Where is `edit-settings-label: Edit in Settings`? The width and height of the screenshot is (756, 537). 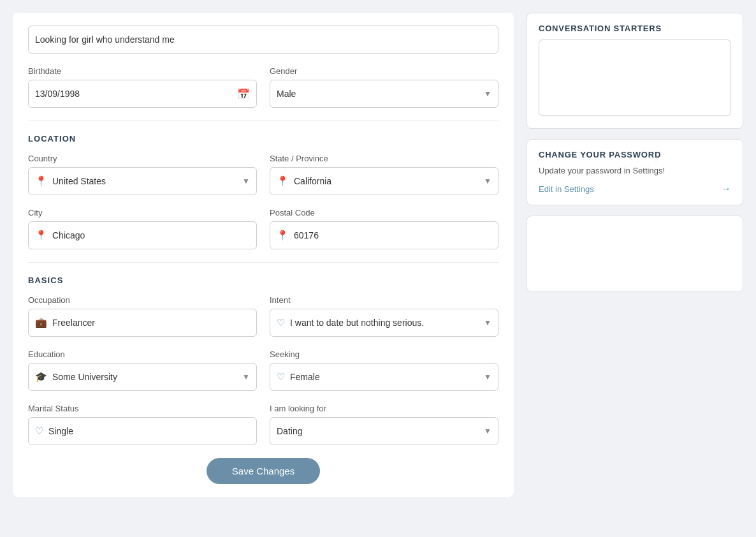 edit-settings-label: Edit in Settings is located at coordinates (566, 189).